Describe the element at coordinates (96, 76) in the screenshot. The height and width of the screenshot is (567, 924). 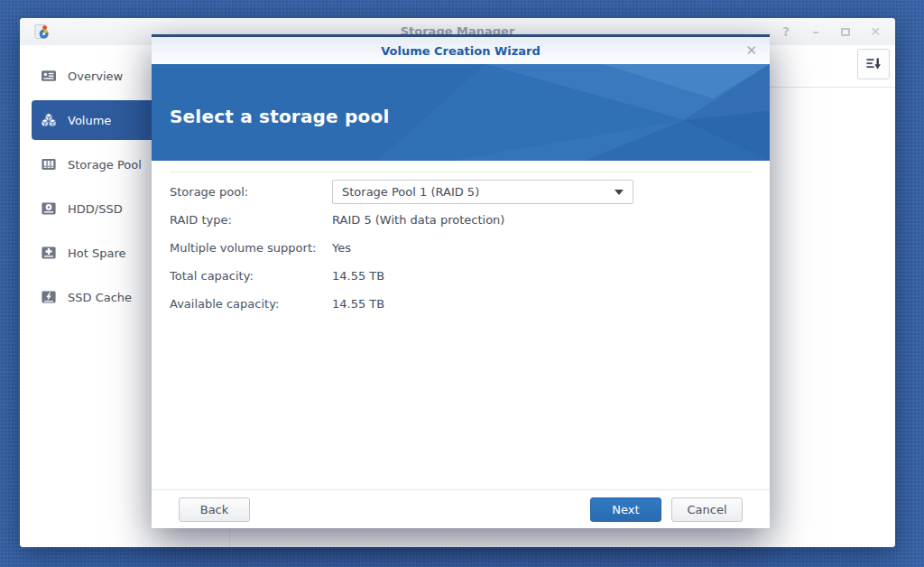
I see `sidebar-item-label: Overview` at that location.